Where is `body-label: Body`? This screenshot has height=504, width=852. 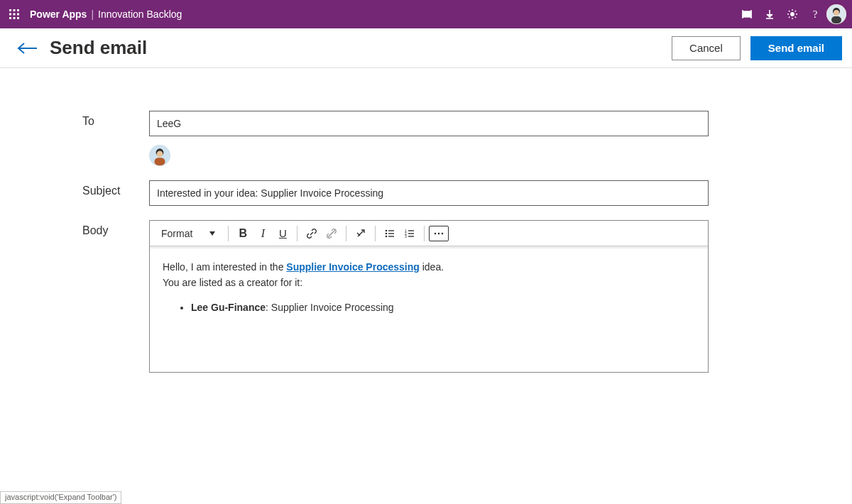 body-label: Body is located at coordinates (75, 229).